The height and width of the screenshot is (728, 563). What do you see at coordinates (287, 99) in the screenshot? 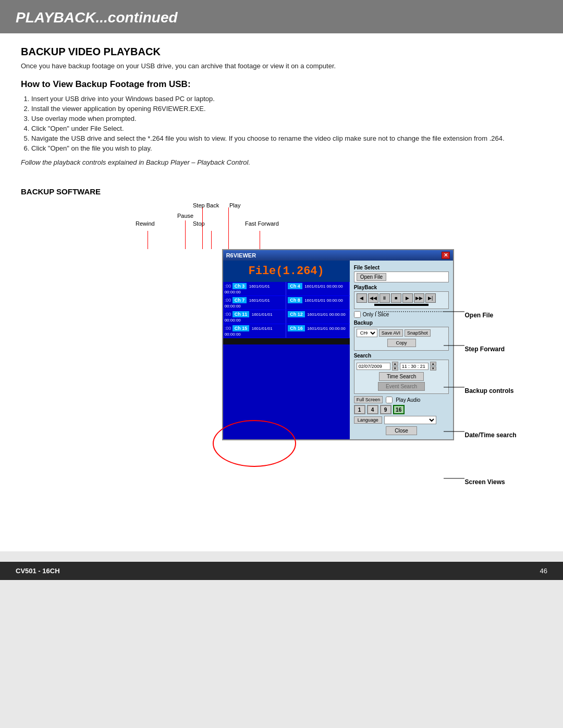
I see `step-1: Insert your USB drive into your Windows …` at bounding box center [287, 99].